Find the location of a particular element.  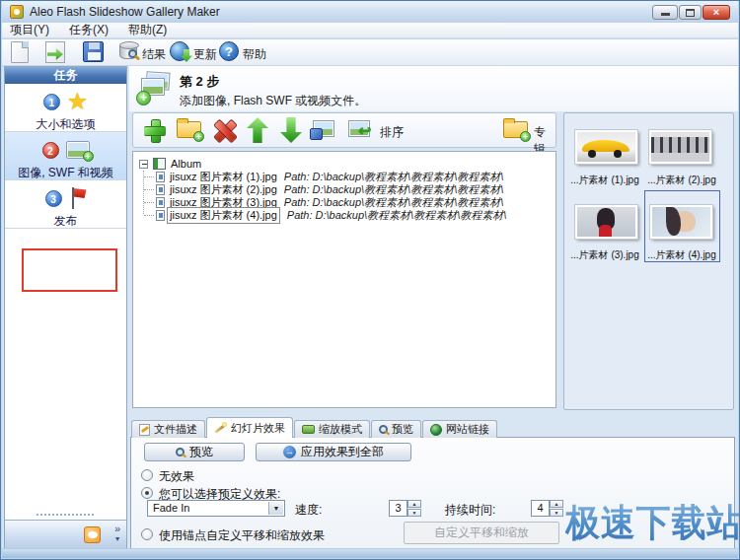

radio-custom-pan-zoom is located at coordinates (147, 534).